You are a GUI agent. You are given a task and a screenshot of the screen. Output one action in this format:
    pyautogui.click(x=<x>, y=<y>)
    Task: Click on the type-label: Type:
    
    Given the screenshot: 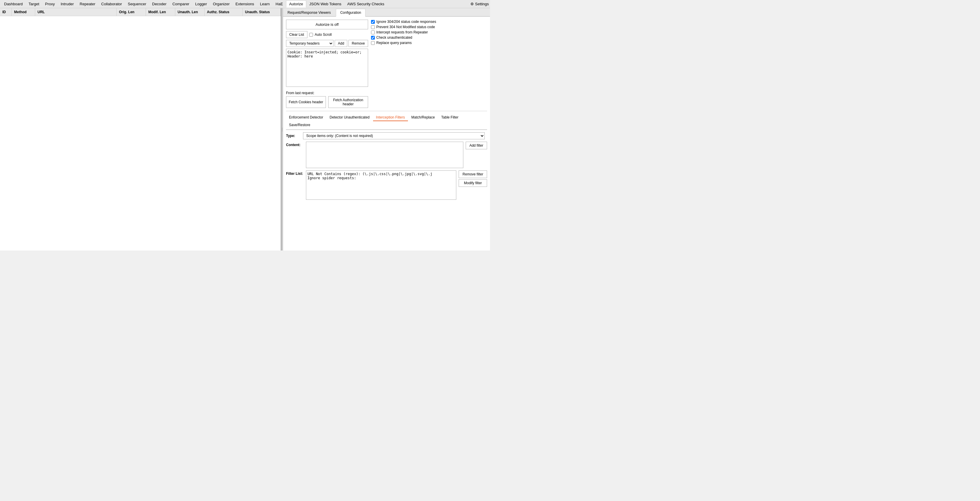 What is the action you would take?
    pyautogui.click(x=293, y=136)
    